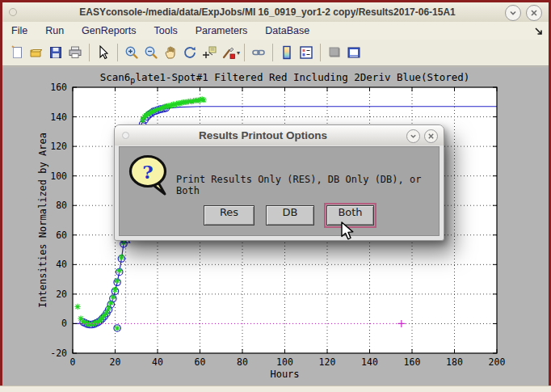  Describe the element at coordinates (151, 53) in the screenshot. I see `zoom-out-button` at that location.